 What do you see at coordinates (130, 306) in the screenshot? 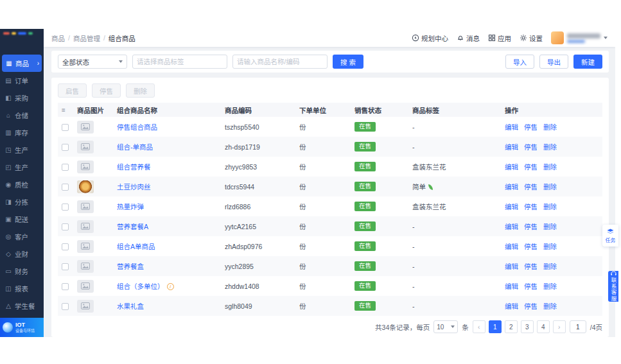
I see `product-name-link: 水果礼盒` at bounding box center [130, 306].